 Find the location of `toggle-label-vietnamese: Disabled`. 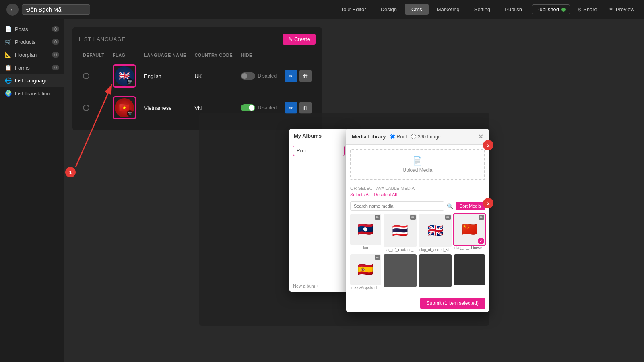

toggle-label-vietnamese: Disabled is located at coordinates (267, 108).